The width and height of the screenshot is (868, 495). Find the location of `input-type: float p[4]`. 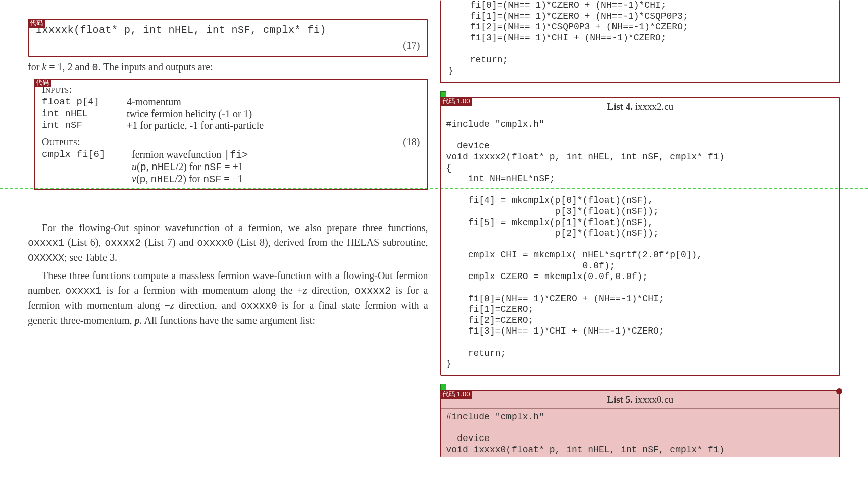

input-type: float p[4] is located at coordinates (80, 102).